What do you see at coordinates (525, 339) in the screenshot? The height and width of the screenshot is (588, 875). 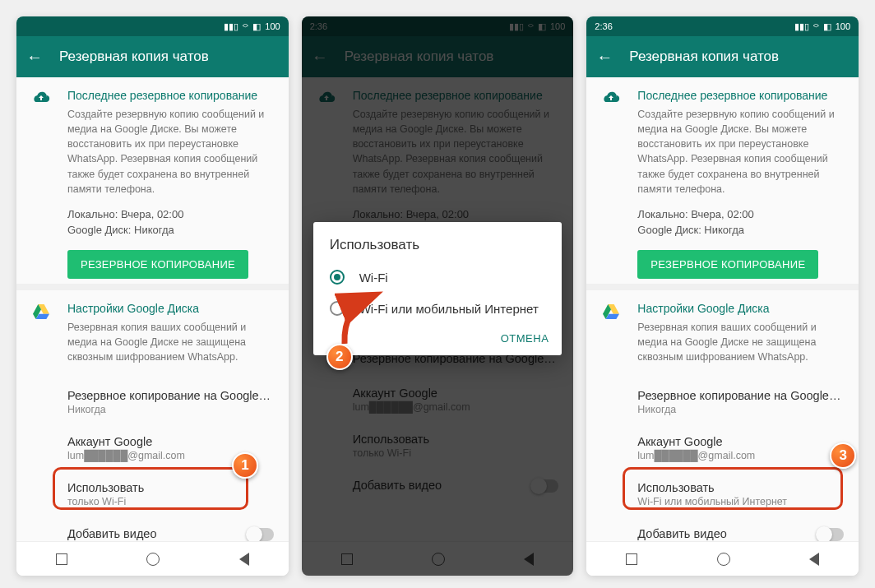 I see `cancel-button: ОТМЕНА` at bounding box center [525, 339].